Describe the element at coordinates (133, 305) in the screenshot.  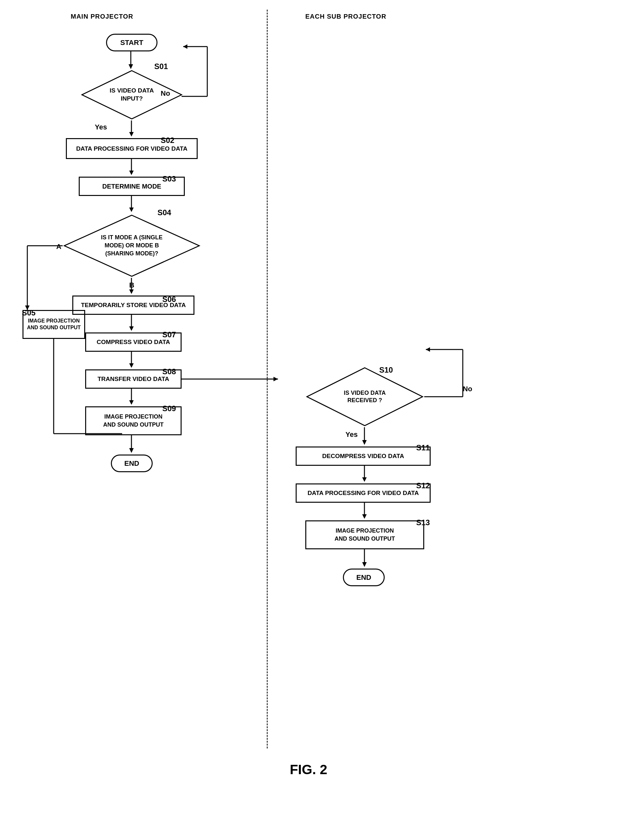
I see `s06-rect: TEMPORARILY STORE VIDEO DATA` at that location.